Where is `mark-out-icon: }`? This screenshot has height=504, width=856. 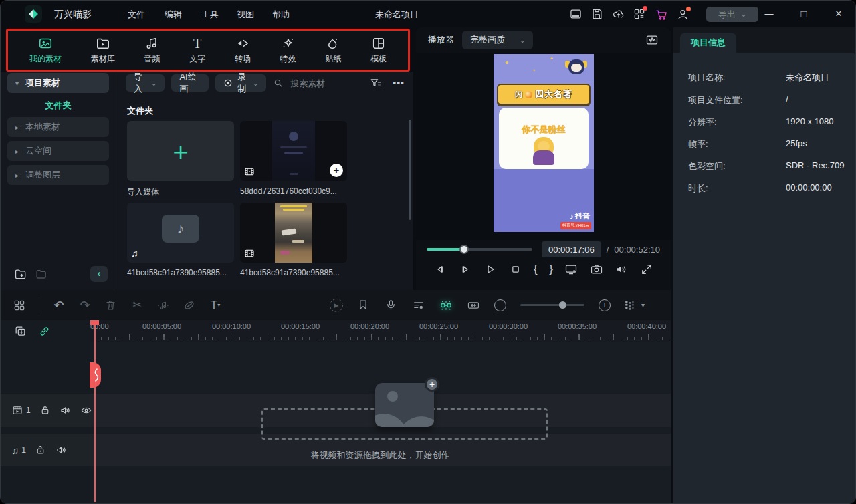 mark-out-icon: } is located at coordinates (551, 269).